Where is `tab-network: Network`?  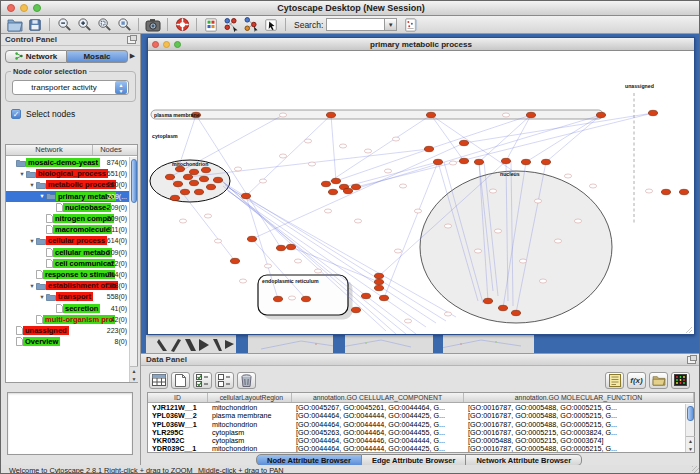
tab-network: Network is located at coordinates (36, 56).